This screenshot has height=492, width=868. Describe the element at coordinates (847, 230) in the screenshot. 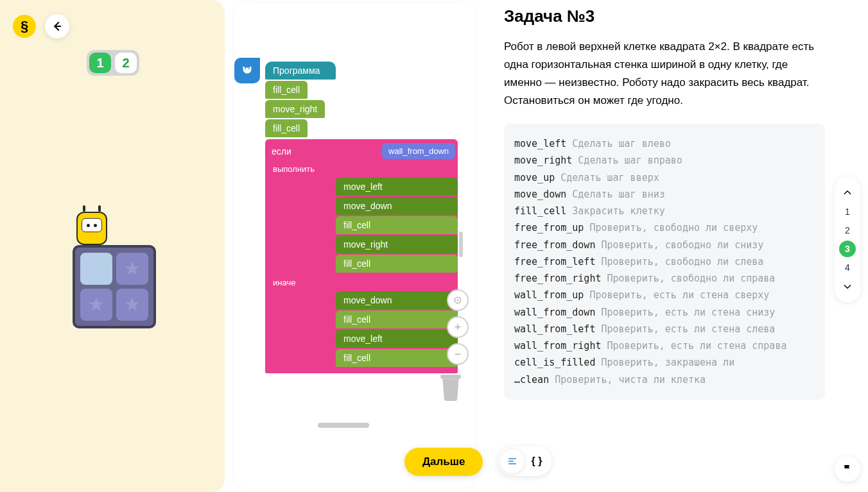

I see `nav-task-2: 2` at that location.